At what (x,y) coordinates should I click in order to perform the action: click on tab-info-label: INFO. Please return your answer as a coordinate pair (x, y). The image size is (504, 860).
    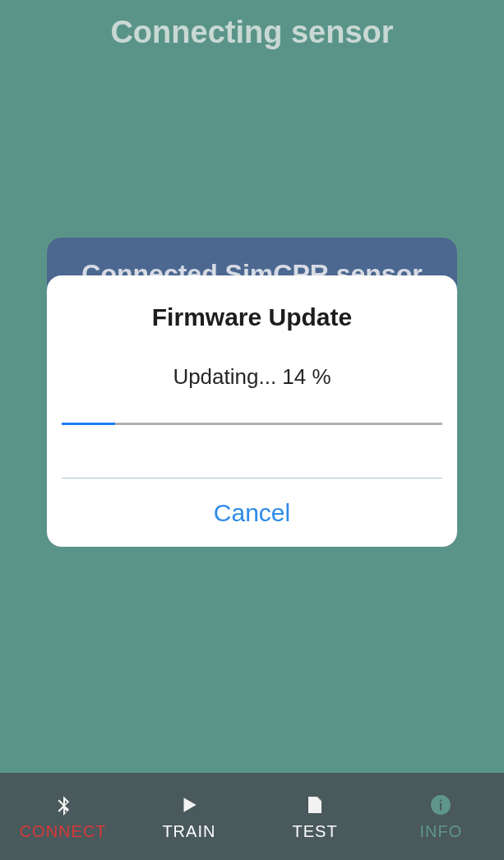
    Looking at the image, I should click on (441, 832).